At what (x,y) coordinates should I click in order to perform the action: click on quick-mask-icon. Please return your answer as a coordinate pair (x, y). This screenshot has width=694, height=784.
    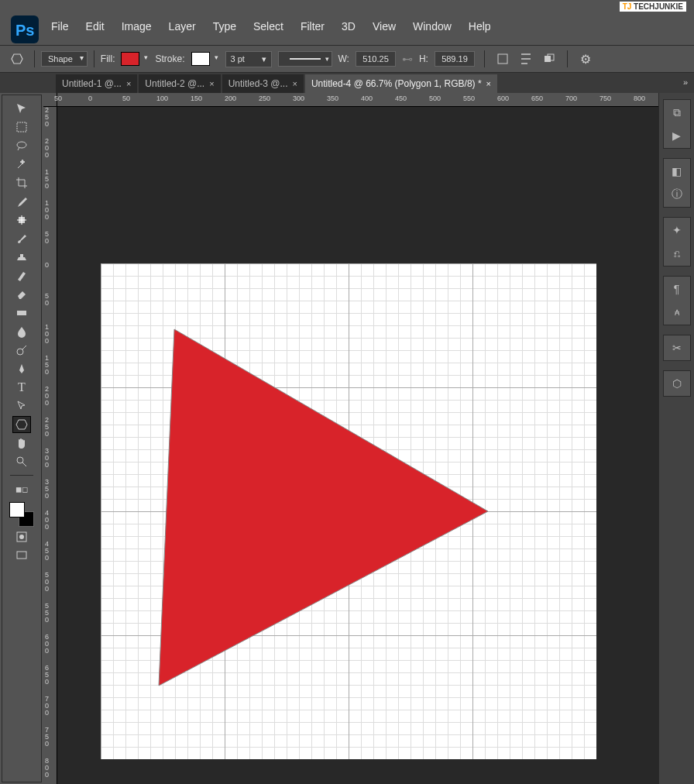
    Looking at the image, I should click on (22, 537).